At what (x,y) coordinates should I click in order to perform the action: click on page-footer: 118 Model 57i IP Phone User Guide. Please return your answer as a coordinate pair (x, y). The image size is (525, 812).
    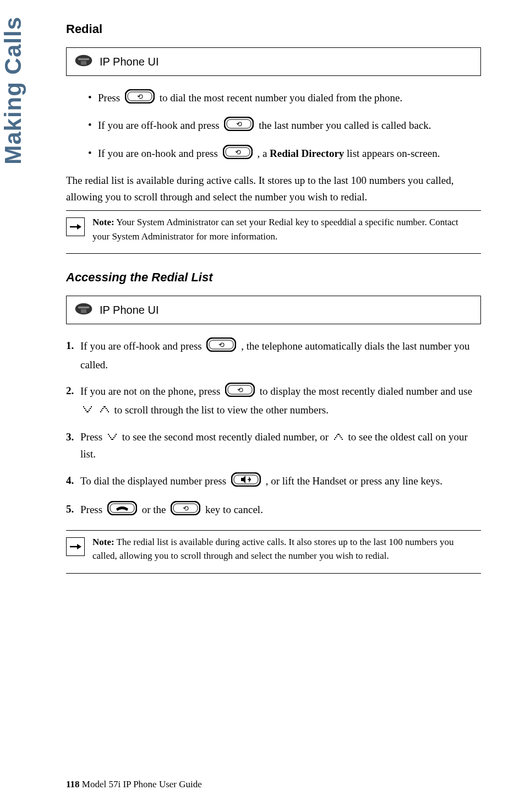
    Looking at the image, I should click on (134, 784).